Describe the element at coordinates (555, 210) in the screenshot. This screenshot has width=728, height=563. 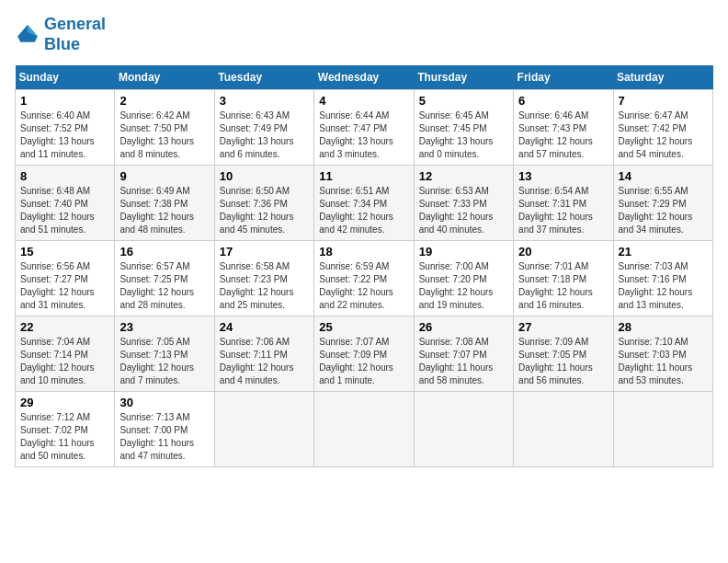
I see `day-info: Sunrise: 6:54 AMSunset: 7:31 PMDaylight:…` at that location.